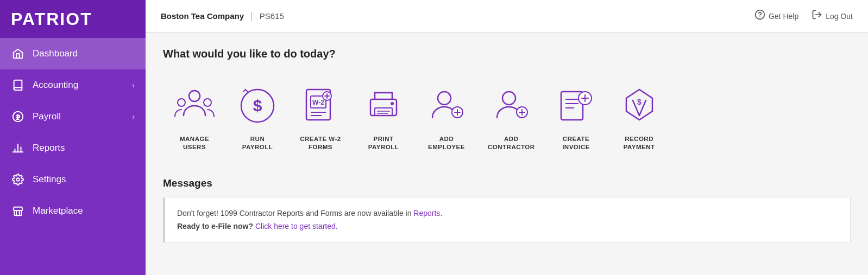  What do you see at coordinates (320, 106) in the screenshot?
I see `create-w2-icon: W-2` at bounding box center [320, 106].